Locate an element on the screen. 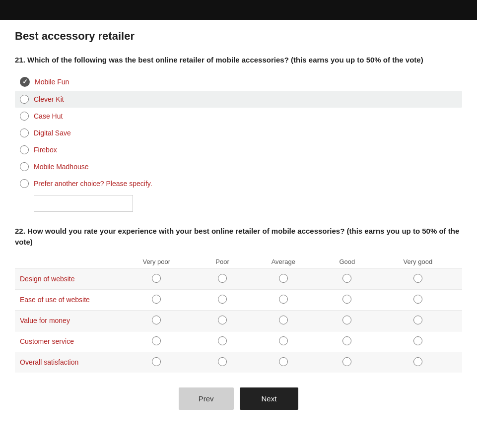 This screenshot has height=448, width=477. option-digital-save-label: Digital Save is located at coordinates (53, 133).